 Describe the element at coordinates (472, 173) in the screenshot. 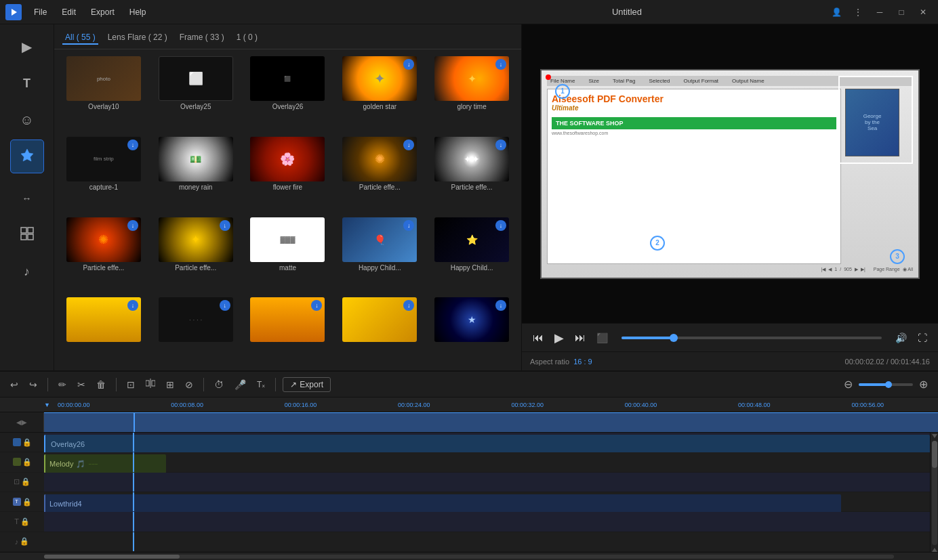

I see `effect-particle2: ↓ ✦✦ Particle effe...` at that location.